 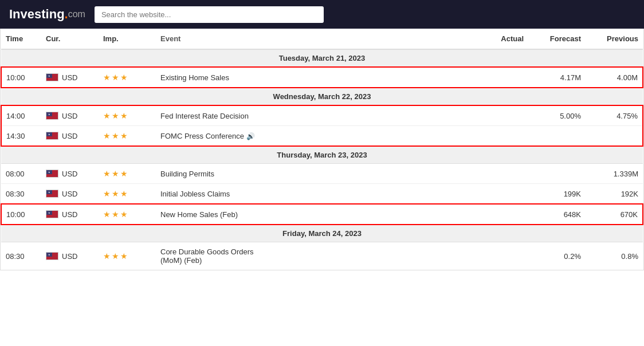 What do you see at coordinates (614, 136) in the screenshot?
I see `event-previous` at bounding box center [614, 136].